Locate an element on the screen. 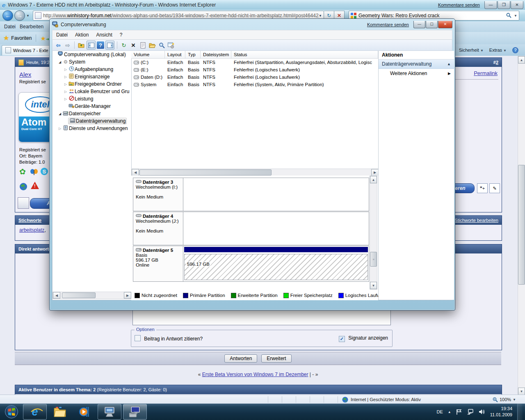 The image size is (525, 420). show-desktop-button is located at coordinates (520, 412).